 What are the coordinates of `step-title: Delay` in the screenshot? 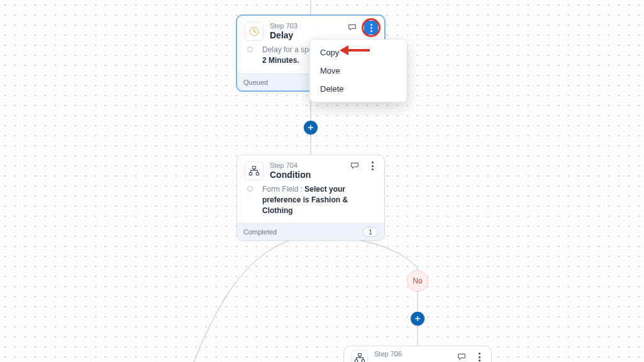 It's located at (284, 35).